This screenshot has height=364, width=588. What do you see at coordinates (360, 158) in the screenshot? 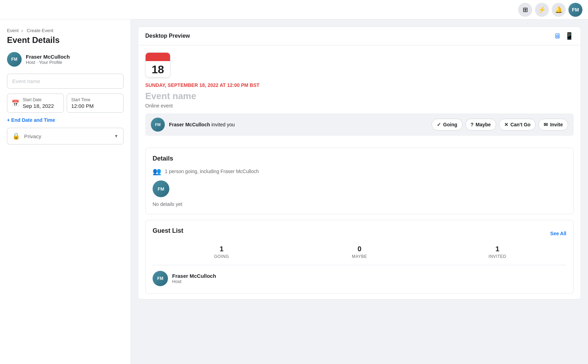
I see `details-section-title: Details` at bounding box center [360, 158].